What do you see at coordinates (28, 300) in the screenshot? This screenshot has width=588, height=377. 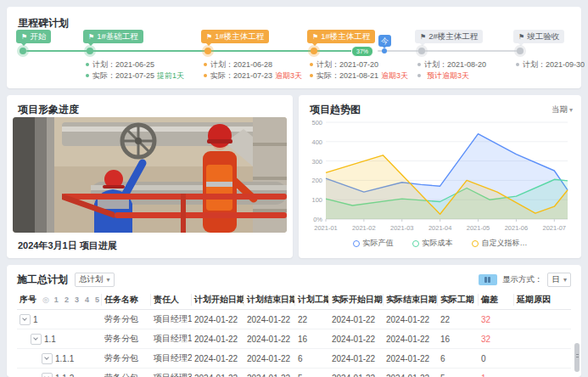 I see `column-header-label: 序号` at bounding box center [28, 300].